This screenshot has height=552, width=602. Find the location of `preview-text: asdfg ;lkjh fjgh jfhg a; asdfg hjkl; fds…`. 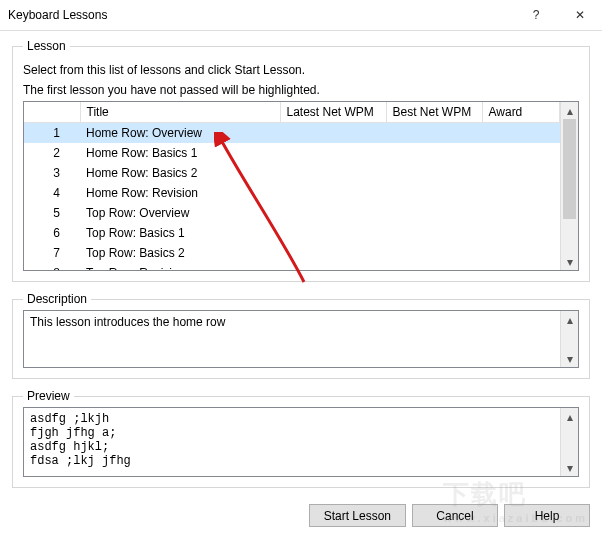

preview-text: asdfg ;lkjh fjgh jfhg a; asdfg hjkl; fds… is located at coordinates (292, 442).